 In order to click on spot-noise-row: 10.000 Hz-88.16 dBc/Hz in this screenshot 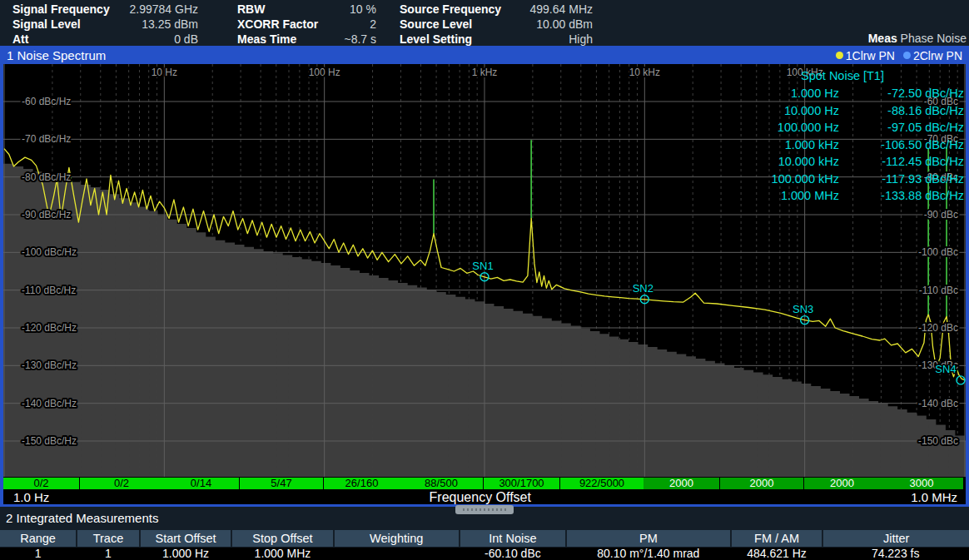, I will do `click(842, 112)`.